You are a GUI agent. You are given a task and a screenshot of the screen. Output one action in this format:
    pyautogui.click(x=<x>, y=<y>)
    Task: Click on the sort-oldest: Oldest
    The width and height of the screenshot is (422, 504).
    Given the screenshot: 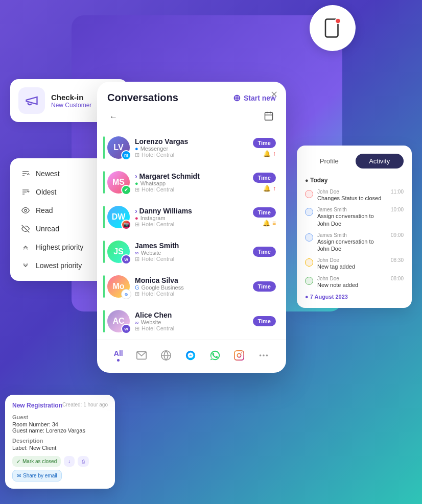 What is the action you would take?
    pyautogui.click(x=64, y=192)
    